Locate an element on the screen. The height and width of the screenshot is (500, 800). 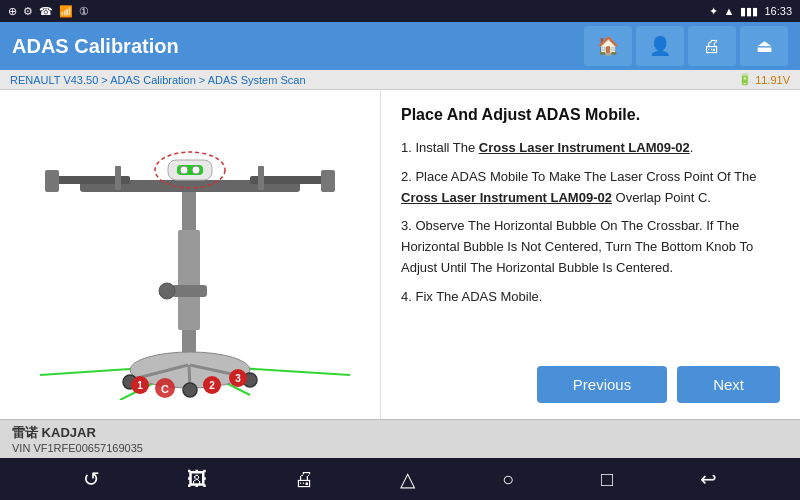
step2-instrument: Cross Laser Instrument LAM09-02 is located at coordinates (506, 198).